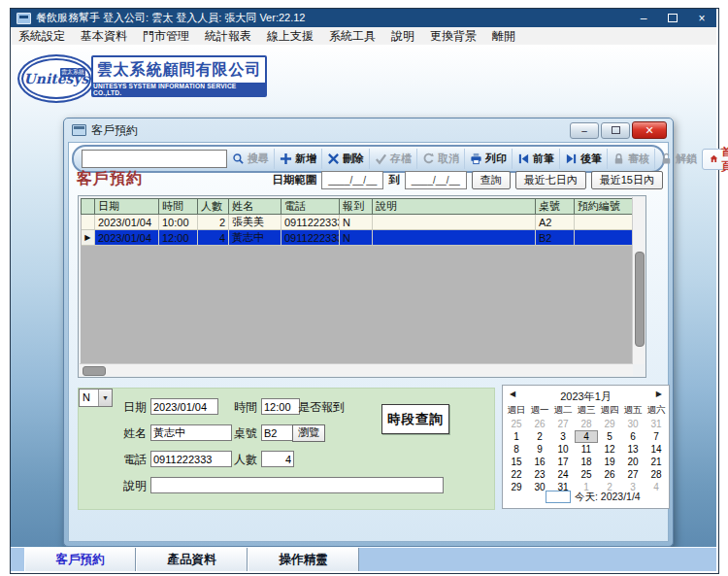 This screenshot has height=576, width=728. Describe the element at coordinates (228, 36) in the screenshot. I see `menu-item: 統計報表` at that location.